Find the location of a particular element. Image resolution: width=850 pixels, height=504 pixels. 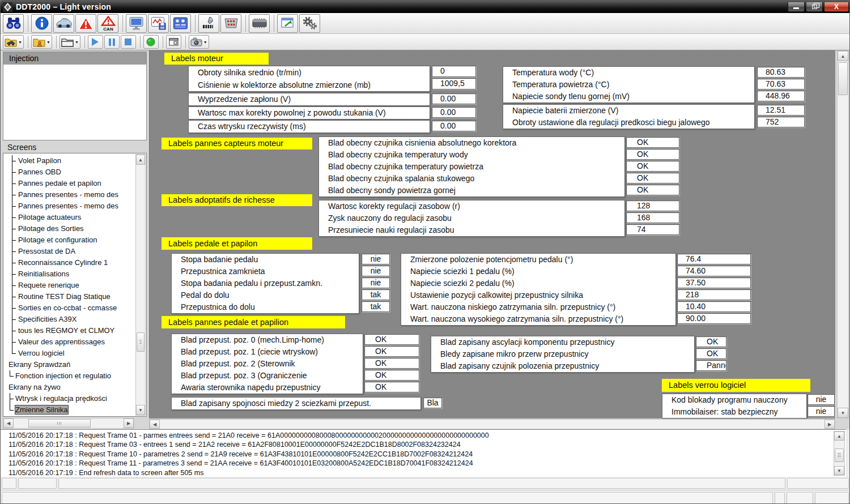

car-icon is located at coordinates (64, 23).